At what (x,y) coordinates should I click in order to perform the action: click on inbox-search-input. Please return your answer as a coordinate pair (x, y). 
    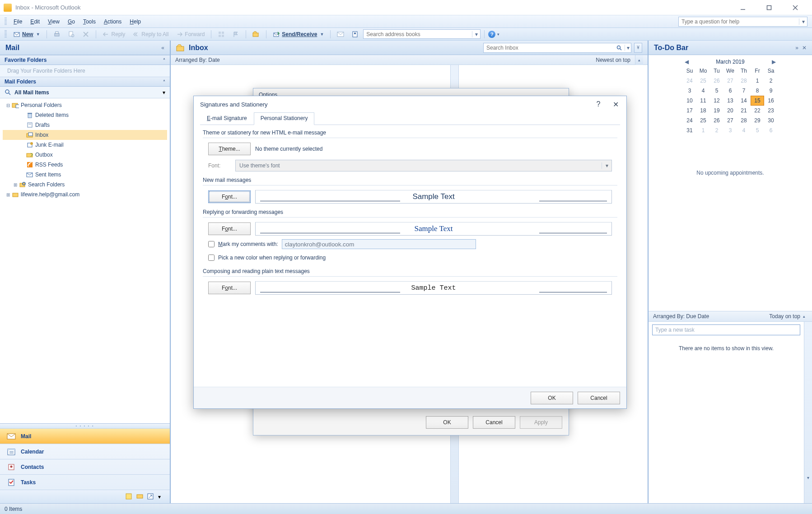
    Looking at the image, I should click on (550, 48).